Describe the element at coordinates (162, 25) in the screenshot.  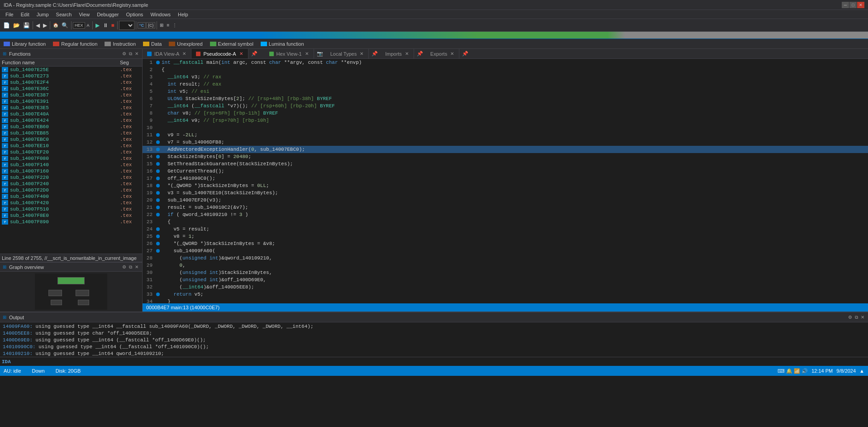
I see `tb-graph1: ⊞` at that location.